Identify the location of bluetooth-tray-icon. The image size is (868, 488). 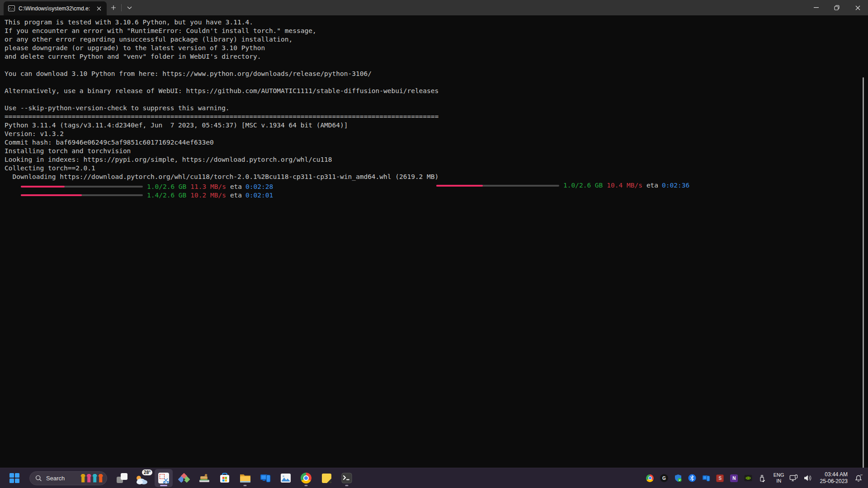
(692, 478).